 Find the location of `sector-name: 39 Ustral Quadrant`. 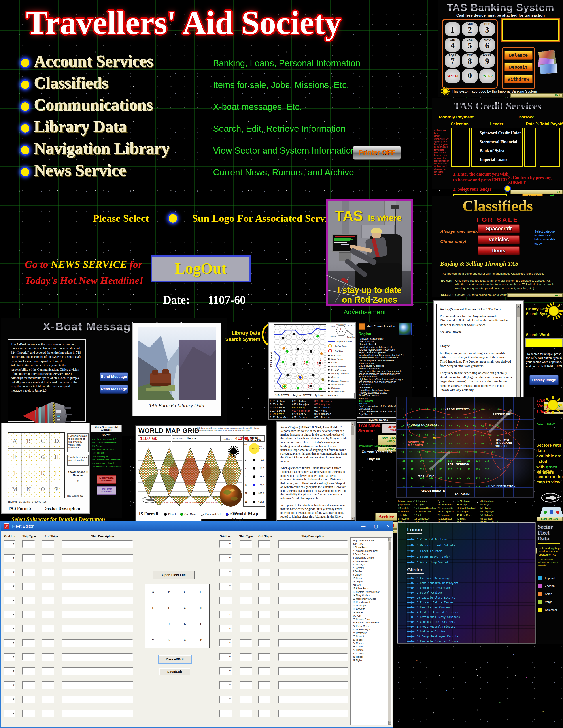

sector-name: 39 Ustral Quadrant is located at coordinates (468, 508).